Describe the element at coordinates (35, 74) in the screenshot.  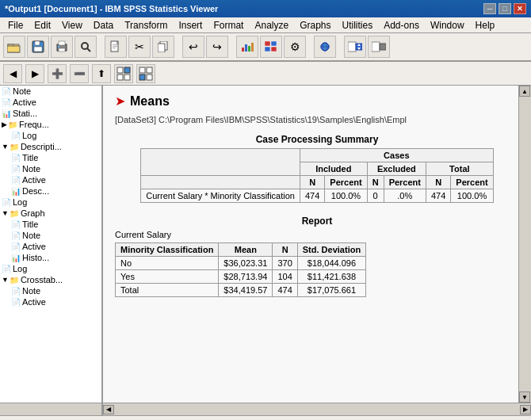
I see `forward-button: ▶` at that location.